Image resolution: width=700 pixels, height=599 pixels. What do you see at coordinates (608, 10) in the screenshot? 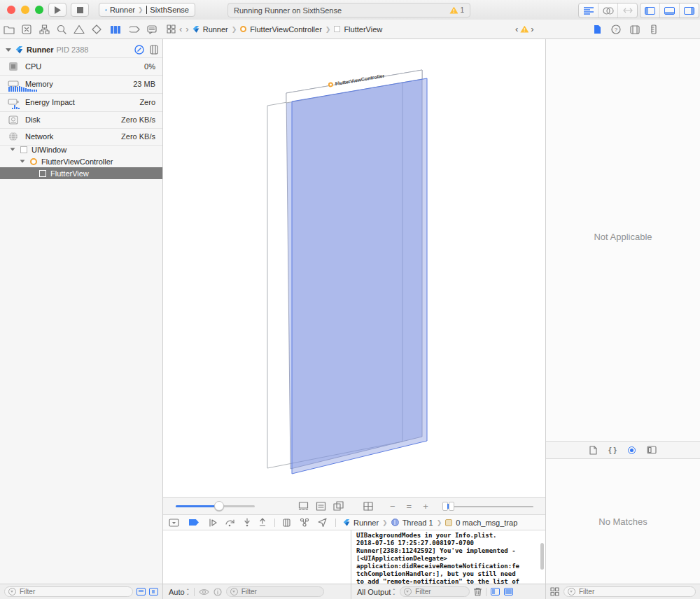
I see `assistant-editor-button` at bounding box center [608, 10].